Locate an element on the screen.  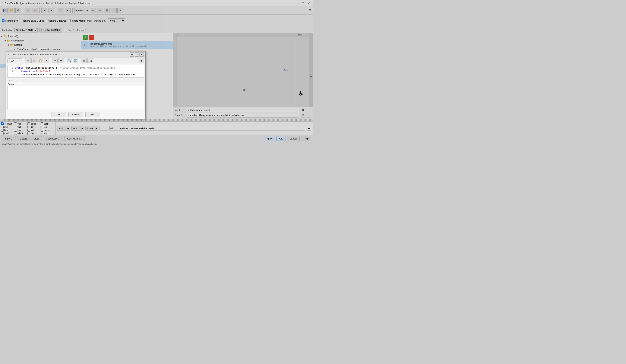
modal-title-bar: F OpenType Layout Feature Code Editor - … is located at coordinates (76, 54).